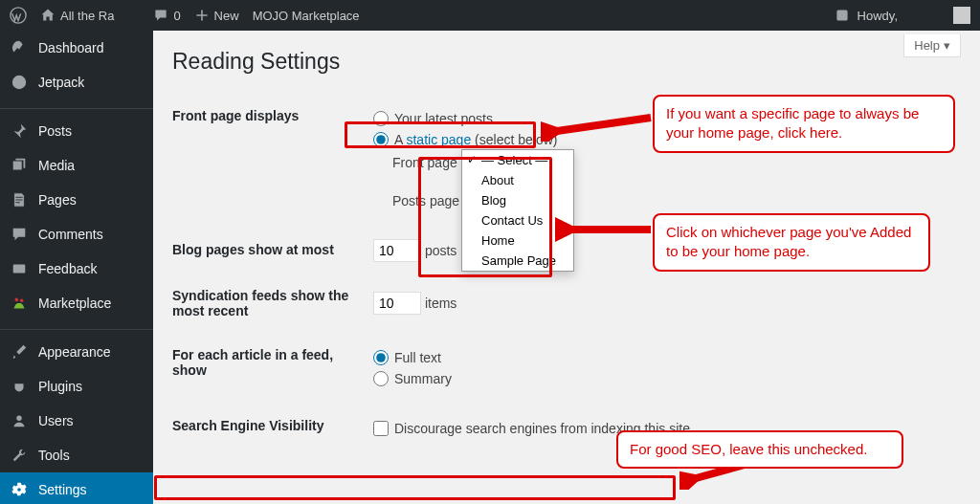 The width and height of the screenshot is (980, 504). I want to click on wp-logo, so click(18, 15).